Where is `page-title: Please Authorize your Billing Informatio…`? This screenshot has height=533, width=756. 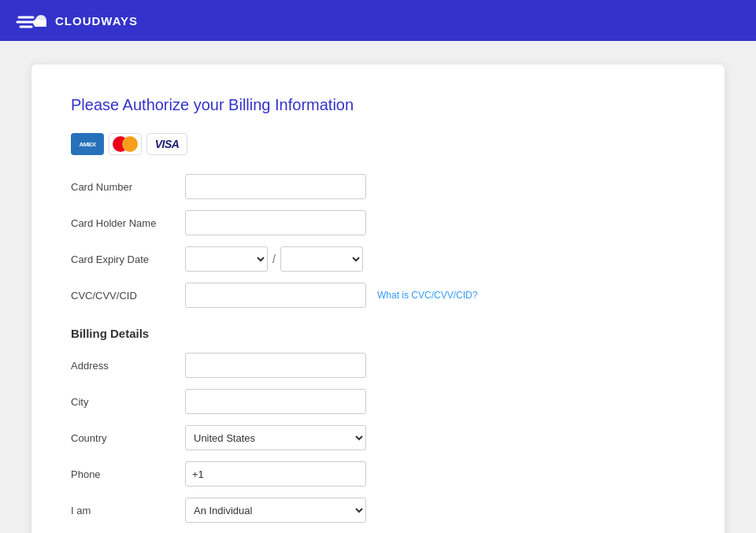 page-title: Please Authorize your Billing Informatio… is located at coordinates (378, 105).